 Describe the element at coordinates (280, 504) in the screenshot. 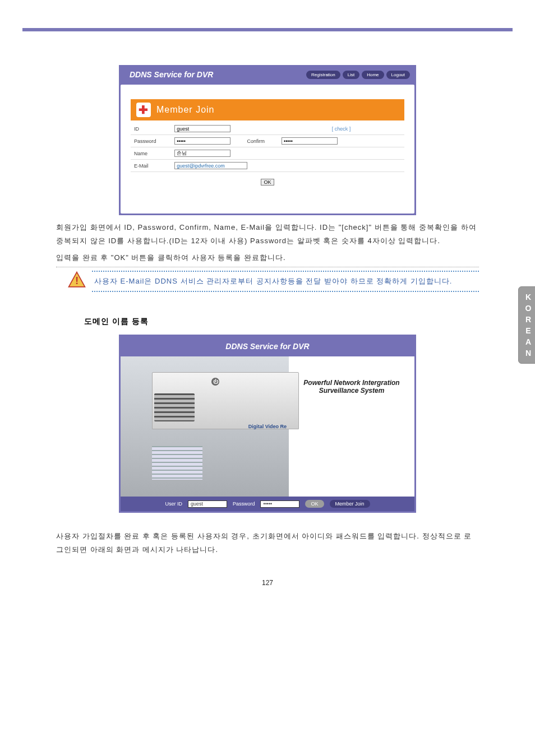

I see `input-footer-password` at that location.